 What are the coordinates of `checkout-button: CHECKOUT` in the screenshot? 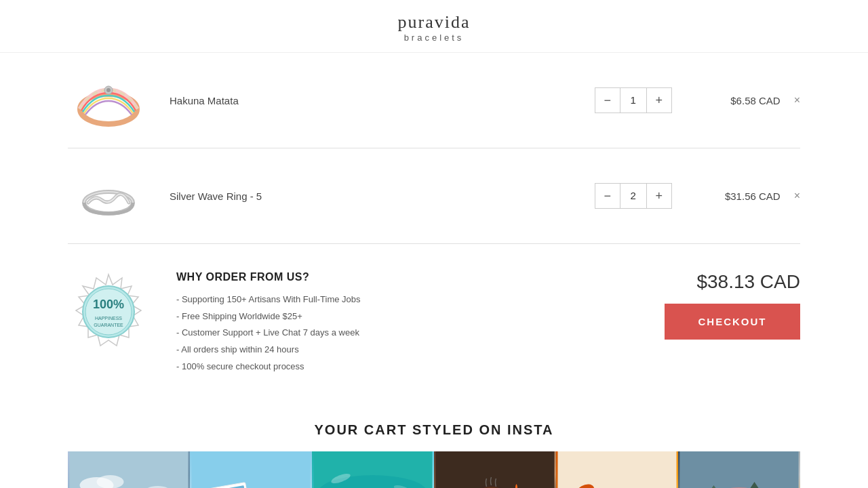 It's located at (732, 321).